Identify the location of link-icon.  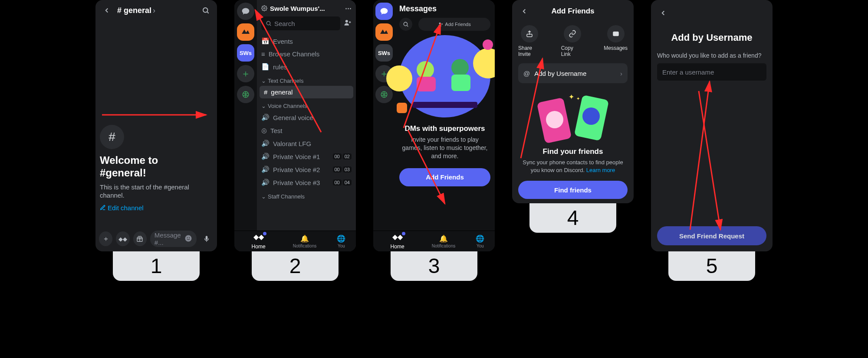
(572, 34).